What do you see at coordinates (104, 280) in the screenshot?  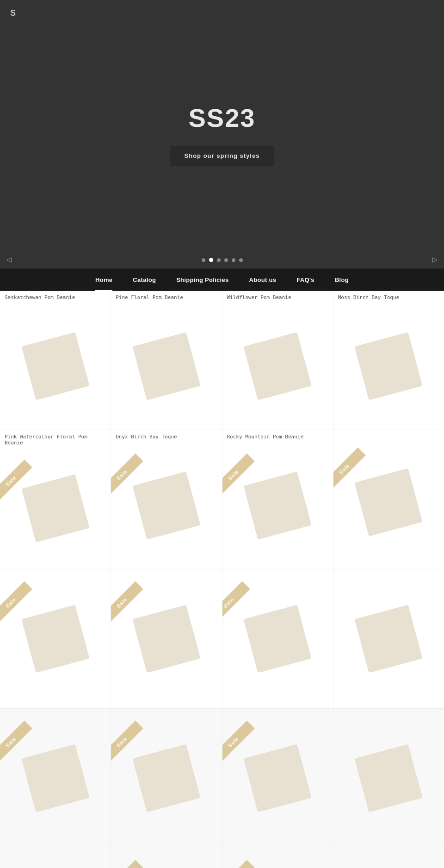 I see `nav-item-home: Home` at bounding box center [104, 280].